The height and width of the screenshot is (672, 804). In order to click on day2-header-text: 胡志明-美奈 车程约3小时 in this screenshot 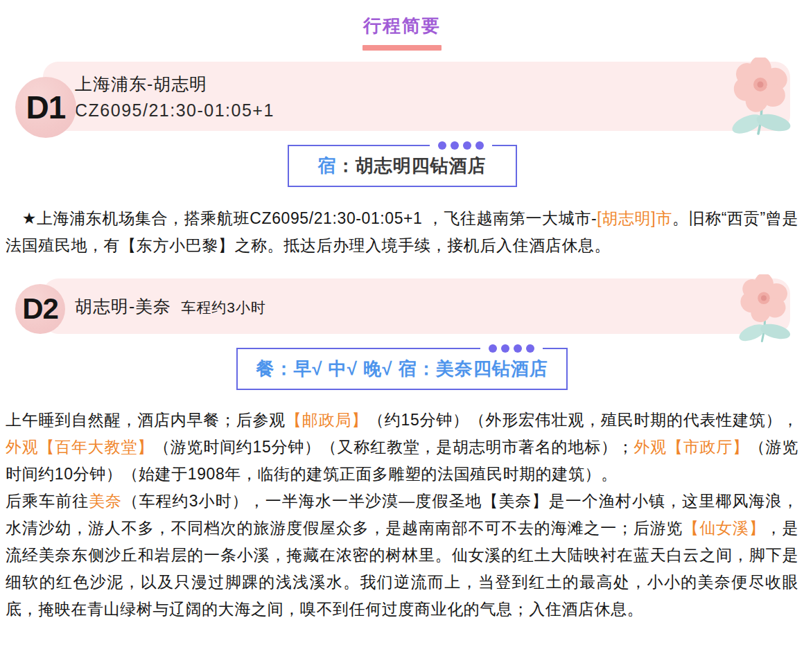, I will do `click(417, 306)`.